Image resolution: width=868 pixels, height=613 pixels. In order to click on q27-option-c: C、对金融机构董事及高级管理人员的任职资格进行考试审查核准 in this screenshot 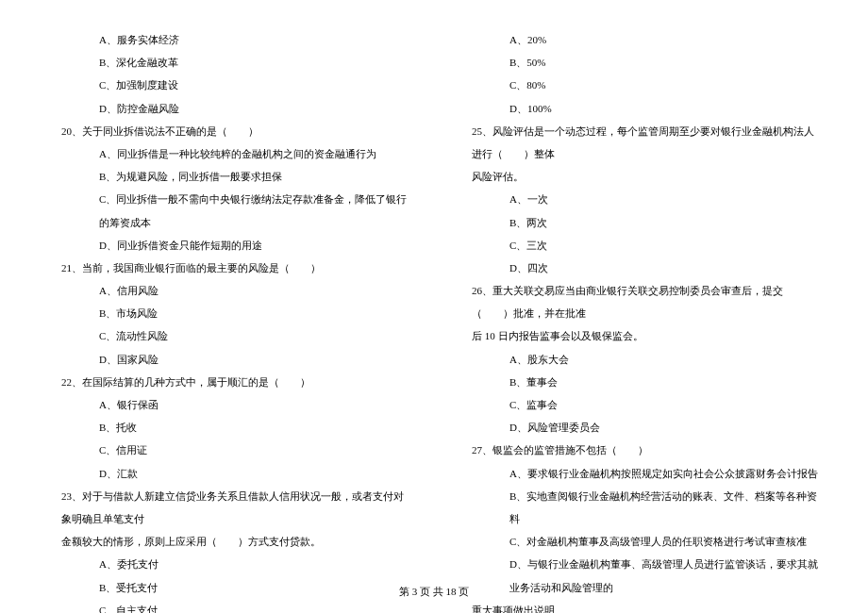, I will do `click(640, 541)`.